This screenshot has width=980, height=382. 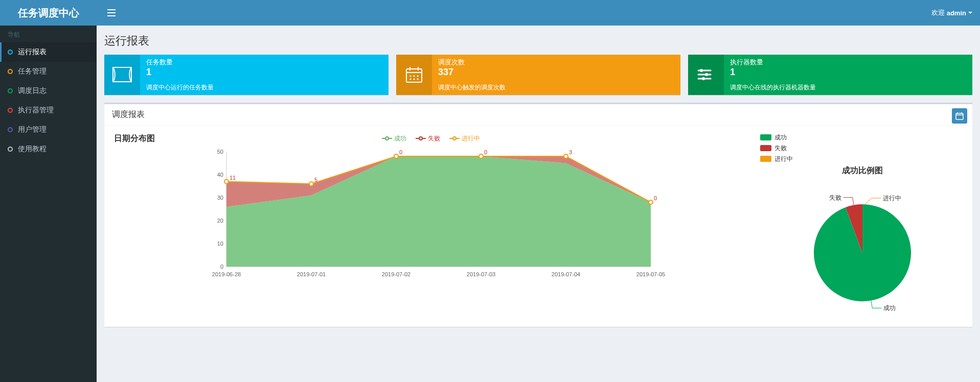 I want to click on topbar: 欢迎 admin, so click(x=538, y=13).